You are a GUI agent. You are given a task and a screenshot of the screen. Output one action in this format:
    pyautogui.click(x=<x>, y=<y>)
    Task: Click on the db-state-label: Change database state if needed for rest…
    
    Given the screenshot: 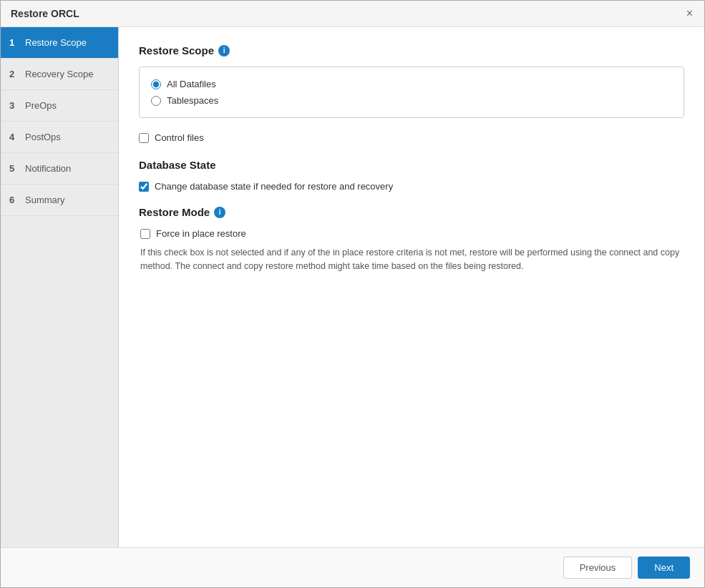 What is the action you would take?
    pyautogui.click(x=273, y=186)
    